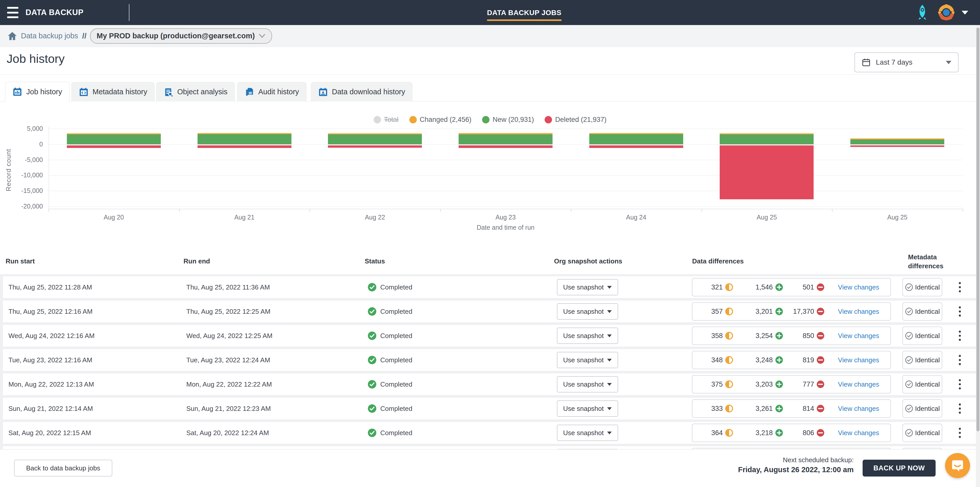 The image size is (980, 487). What do you see at coordinates (978, 229) in the screenshot?
I see `scrollbar-thumb` at bounding box center [978, 229].